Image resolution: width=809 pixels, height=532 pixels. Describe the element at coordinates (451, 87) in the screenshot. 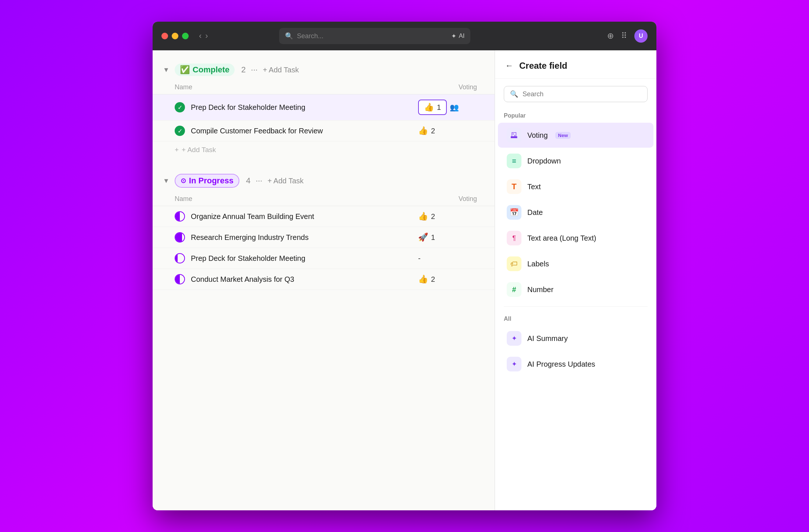

I see `complete-col-voting: Voting` at that location.